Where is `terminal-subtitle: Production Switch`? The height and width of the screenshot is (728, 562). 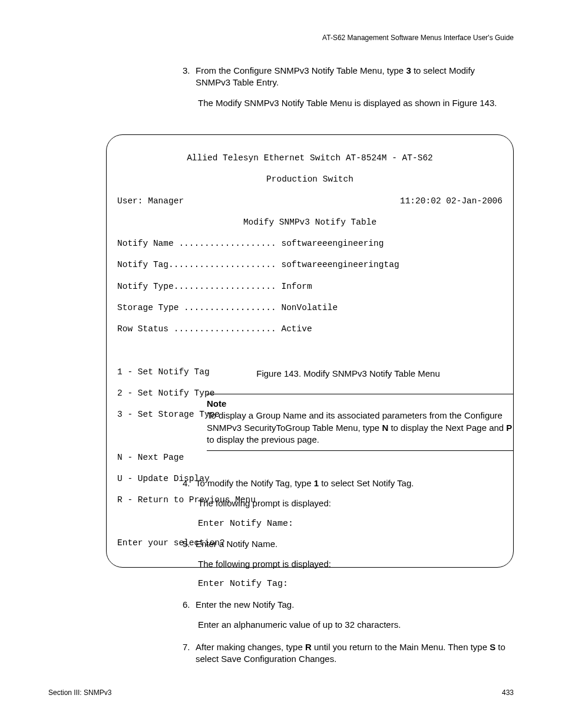
terminal-subtitle: Production Switch is located at coordinates (310, 179).